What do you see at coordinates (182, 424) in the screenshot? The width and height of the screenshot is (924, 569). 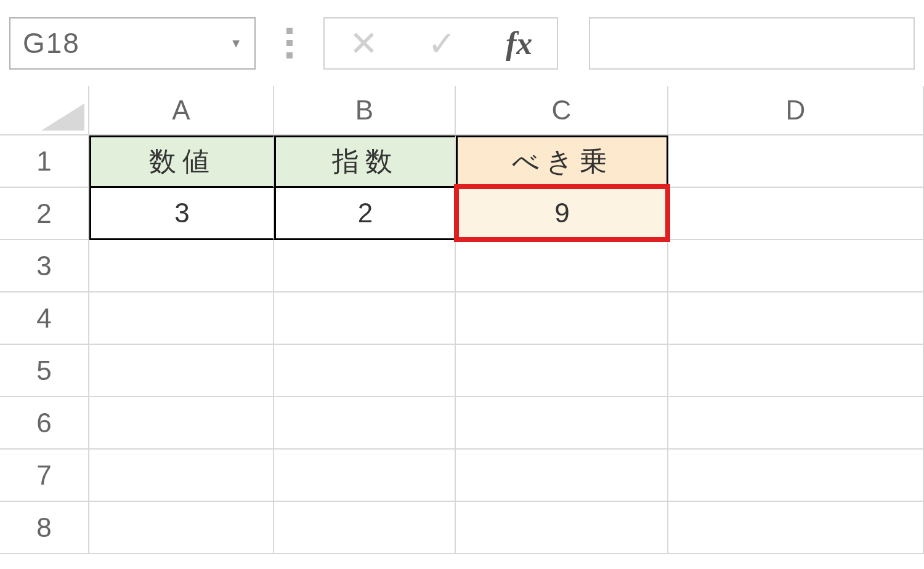 I see `cell-a6` at bounding box center [182, 424].